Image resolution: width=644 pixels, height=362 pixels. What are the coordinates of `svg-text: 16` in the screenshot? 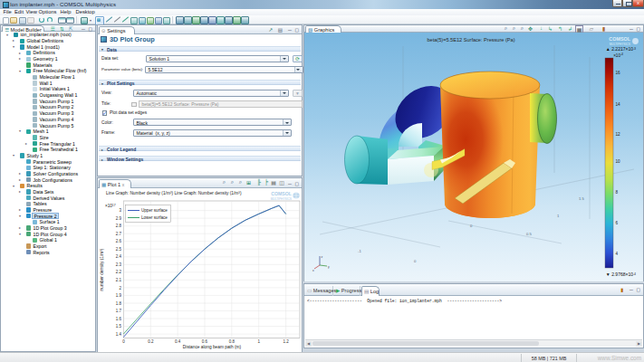 It's located at (619, 72).